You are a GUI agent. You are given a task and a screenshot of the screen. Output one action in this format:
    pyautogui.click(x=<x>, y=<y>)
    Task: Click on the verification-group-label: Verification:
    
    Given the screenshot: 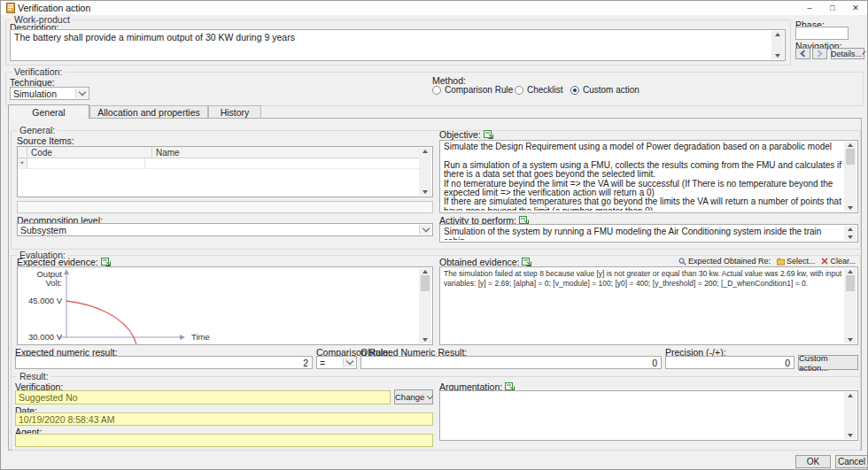 What is the action you would take?
    pyautogui.click(x=38, y=72)
    